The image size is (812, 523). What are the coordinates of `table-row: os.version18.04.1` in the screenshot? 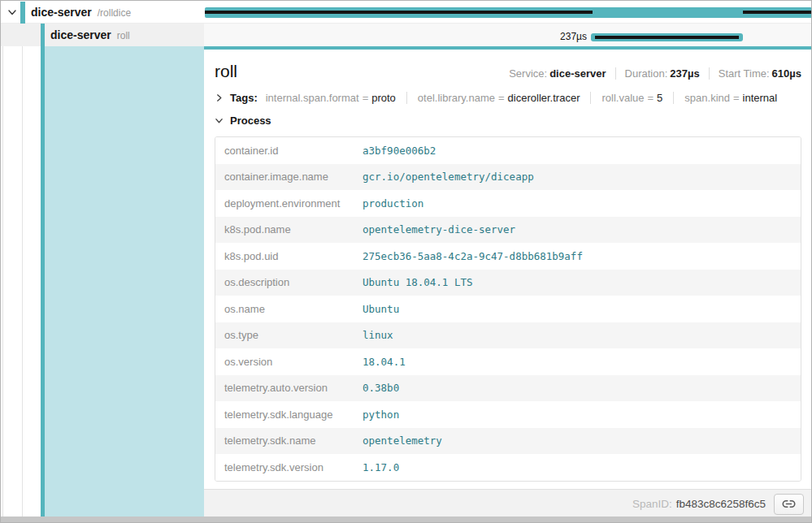 It's located at (508, 362).